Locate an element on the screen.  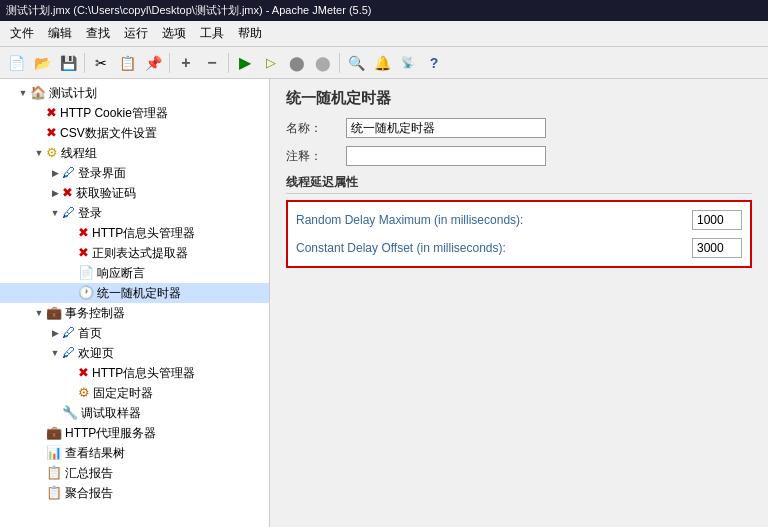
welcome-icon: 🖊 is located at coordinates (68, 353).